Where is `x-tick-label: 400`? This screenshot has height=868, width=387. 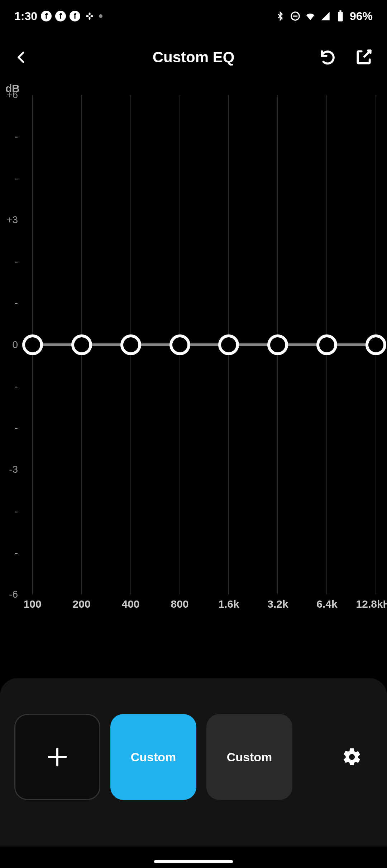 x-tick-label: 400 is located at coordinates (131, 604).